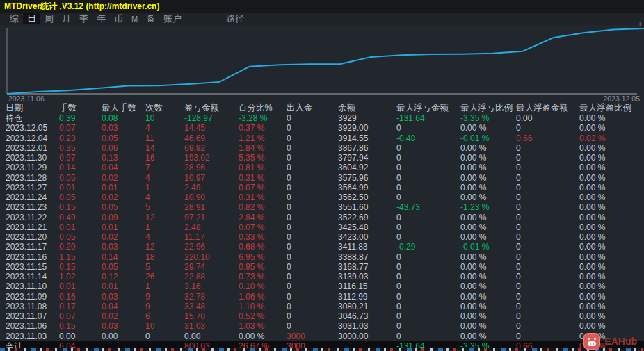 Image resolution: width=644 pixels, height=351 pixels. What do you see at coordinates (367, 286) in the screenshot?
I see `row-cell: 3116.15` at bounding box center [367, 286].